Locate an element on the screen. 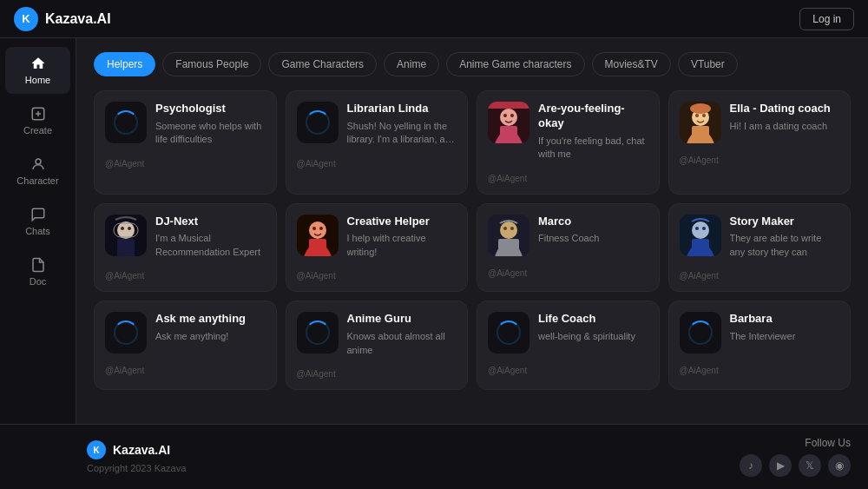 This screenshot has width=868, height=489. card-story-maker: Story Maker They are able to write any s… is located at coordinates (760, 248).